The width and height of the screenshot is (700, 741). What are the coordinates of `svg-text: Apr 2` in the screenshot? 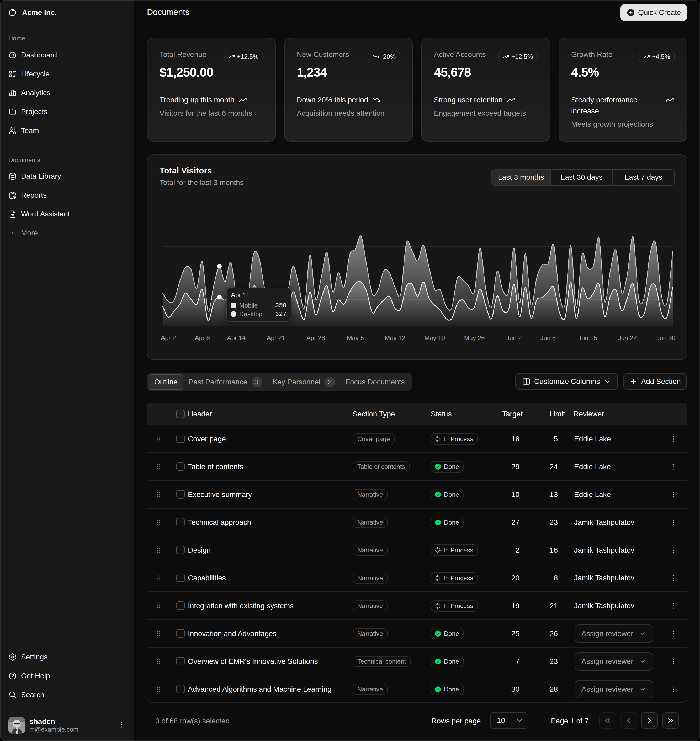 It's located at (168, 338).